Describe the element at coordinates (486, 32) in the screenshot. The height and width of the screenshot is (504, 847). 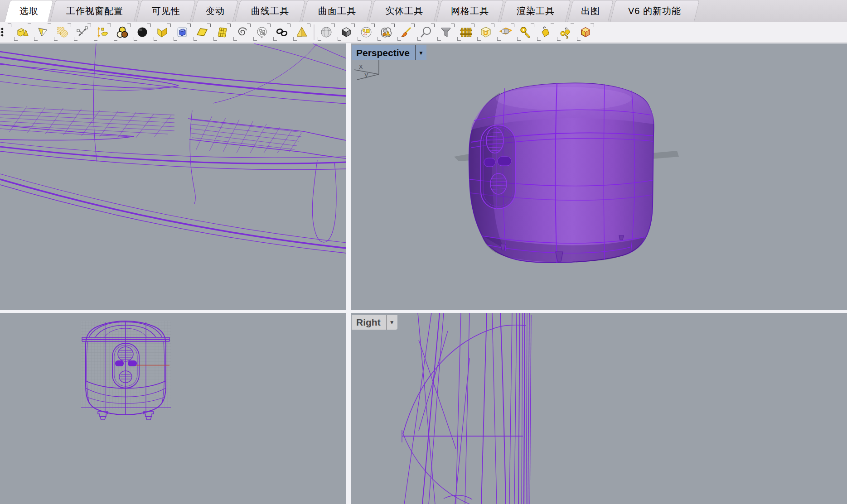
I see `cube-u-icon` at that location.